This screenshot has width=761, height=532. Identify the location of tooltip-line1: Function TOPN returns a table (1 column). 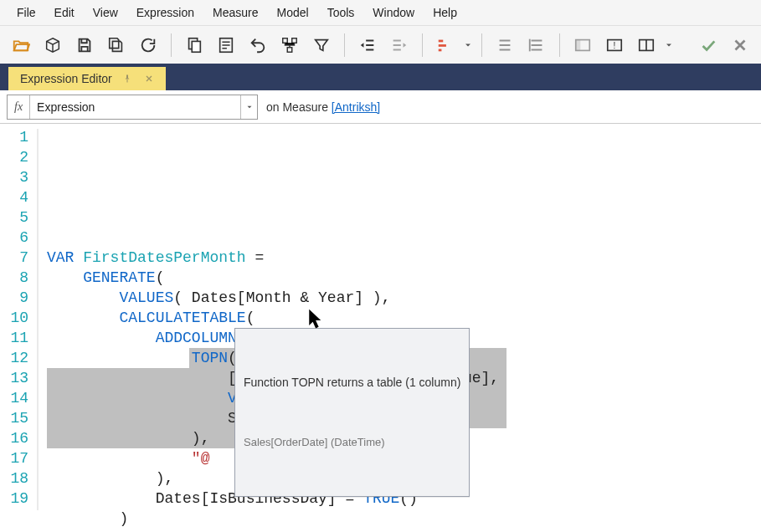
(352, 382).